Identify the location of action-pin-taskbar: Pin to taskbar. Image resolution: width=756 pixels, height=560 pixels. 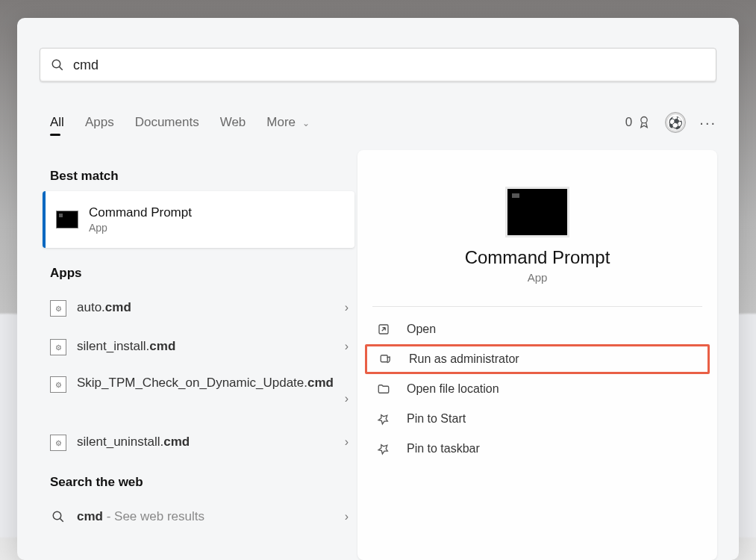
(537, 449).